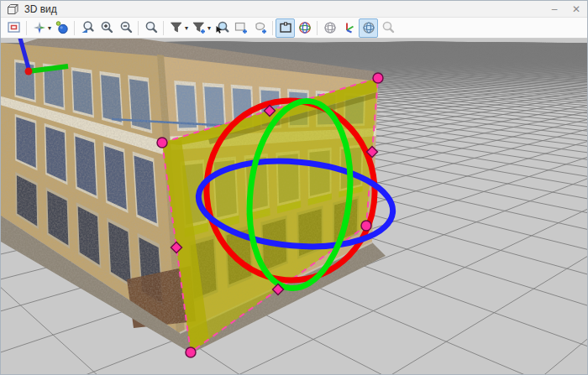 This screenshot has width=588, height=375. I want to click on globe-colored-icon, so click(305, 28).